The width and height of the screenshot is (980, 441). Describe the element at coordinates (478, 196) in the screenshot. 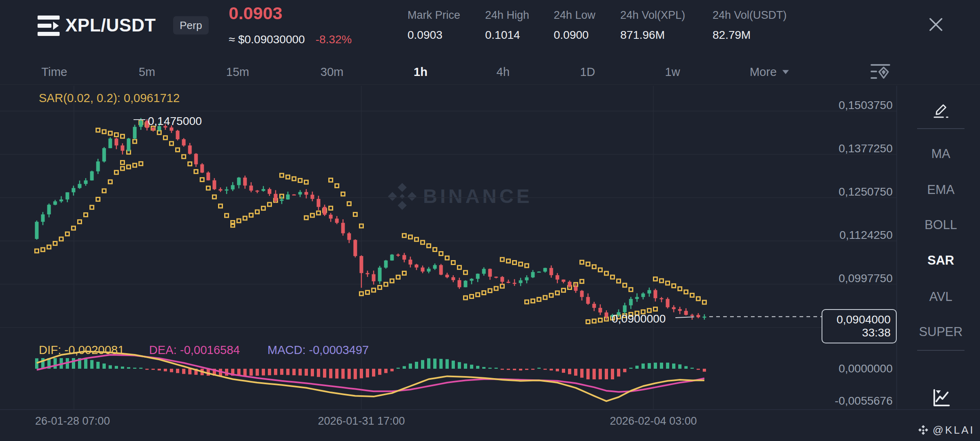

I see `binance-watermark-text: BINANCE` at that location.